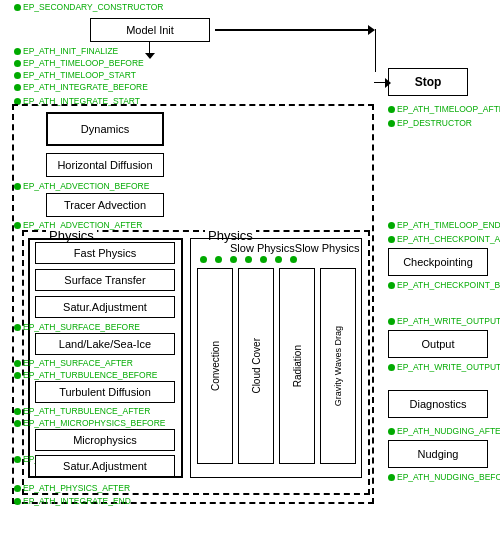  I want to click on dynamics-node: Dynamics, so click(105, 129).